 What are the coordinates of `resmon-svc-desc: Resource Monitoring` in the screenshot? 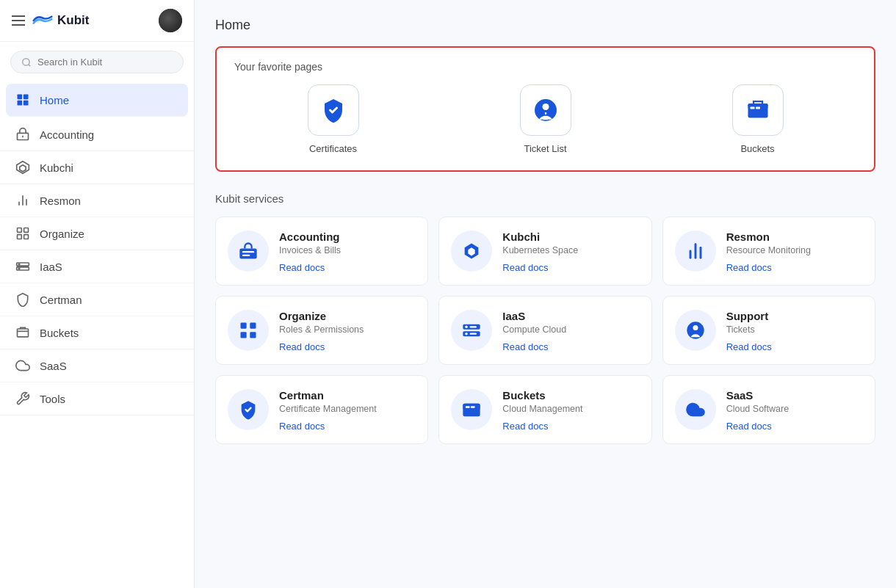 It's located at (768, 250).